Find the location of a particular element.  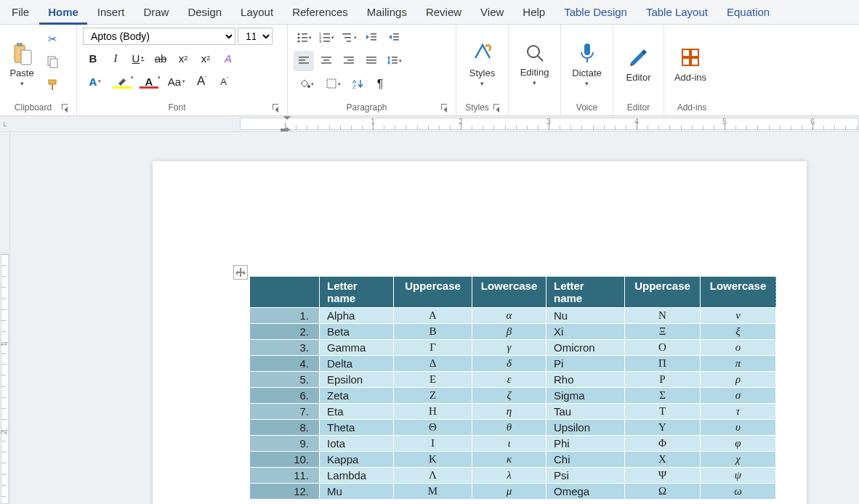

font-name-select: Aptos (Body) is located at coordinates (159, 36).